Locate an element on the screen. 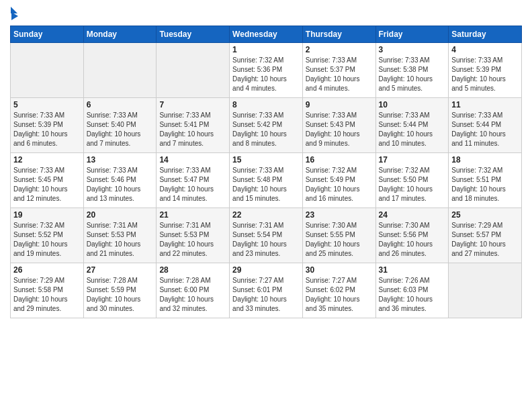 The height and width of the screenshot is (411, 532). header is located at coordinates (266, 13).